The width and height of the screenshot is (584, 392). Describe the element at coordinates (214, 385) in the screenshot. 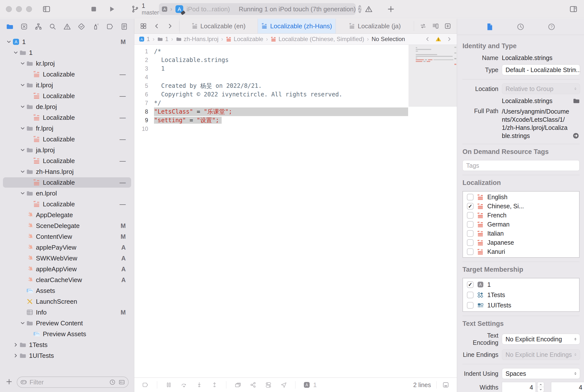

I see `step-out-icon` at that location.